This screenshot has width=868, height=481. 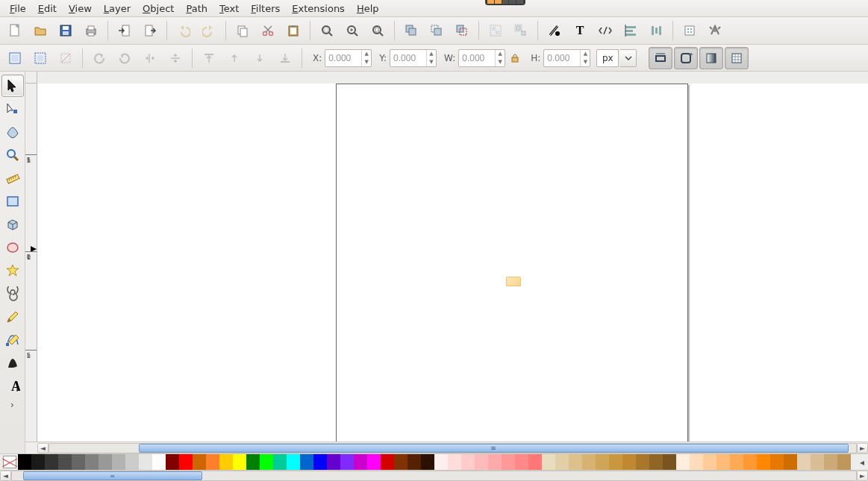 I want to click on pencil-tool, so click(x=13, y=317).